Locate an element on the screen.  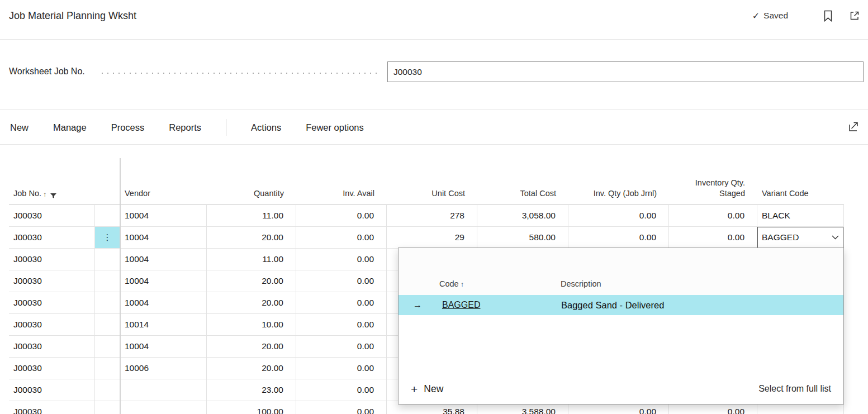
ellipsis-icon: ⋮ is located at coordinates (107, 237).